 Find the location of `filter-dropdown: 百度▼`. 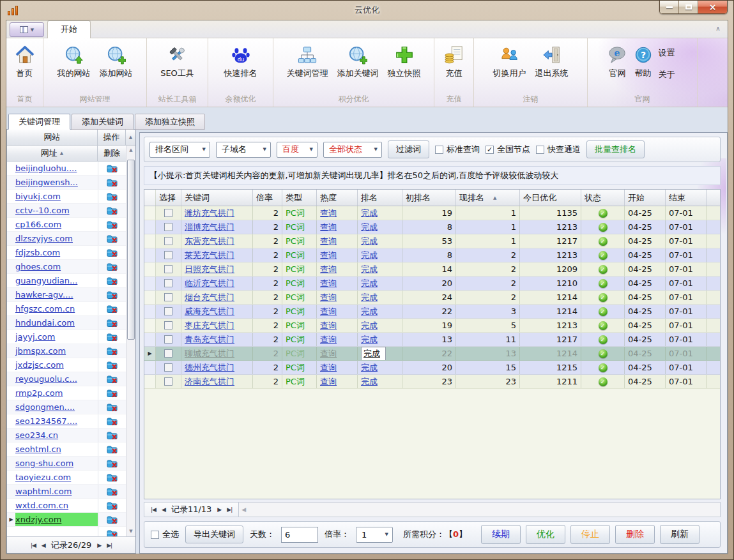

filter-dropdown: 百度▼ is located at coordinates (297, 149).